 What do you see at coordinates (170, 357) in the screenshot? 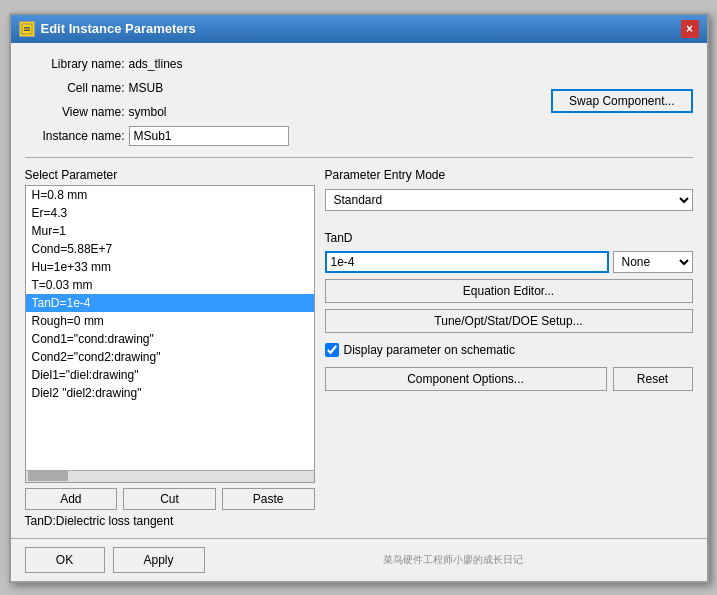
I see `param-item: Cond2="cond2:drawing"` at bounding box center [170, 357].